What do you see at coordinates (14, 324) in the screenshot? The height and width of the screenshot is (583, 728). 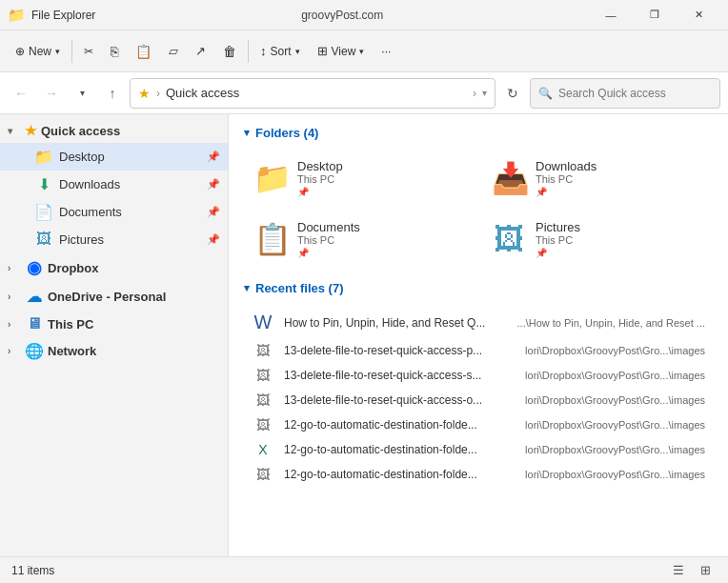 I see `thispc-expand-icon: ›` at bounding box center [14, 324].